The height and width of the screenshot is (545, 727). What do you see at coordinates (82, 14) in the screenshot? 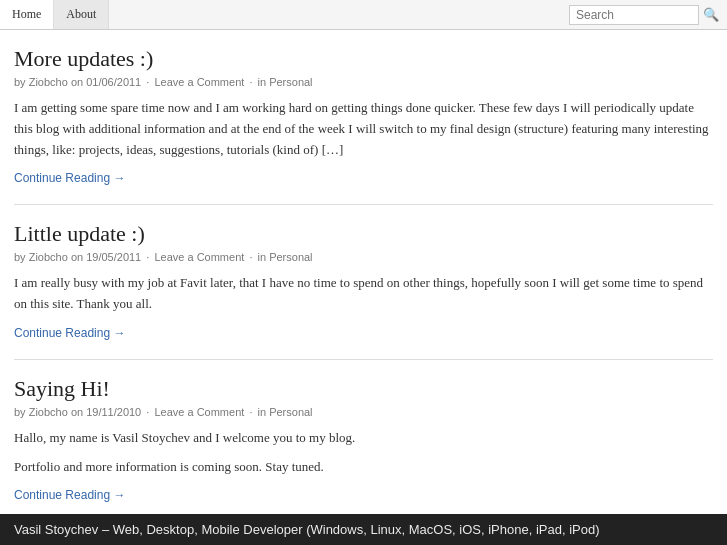
I see `nav-about: About` at bounding box center [82, 14].